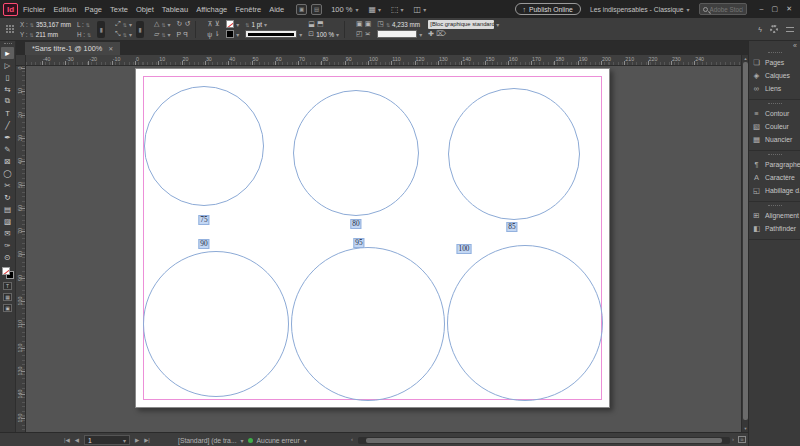 The image size is (800, 446). I want to click on select-container-icon: ⊼, so click(210, 24).